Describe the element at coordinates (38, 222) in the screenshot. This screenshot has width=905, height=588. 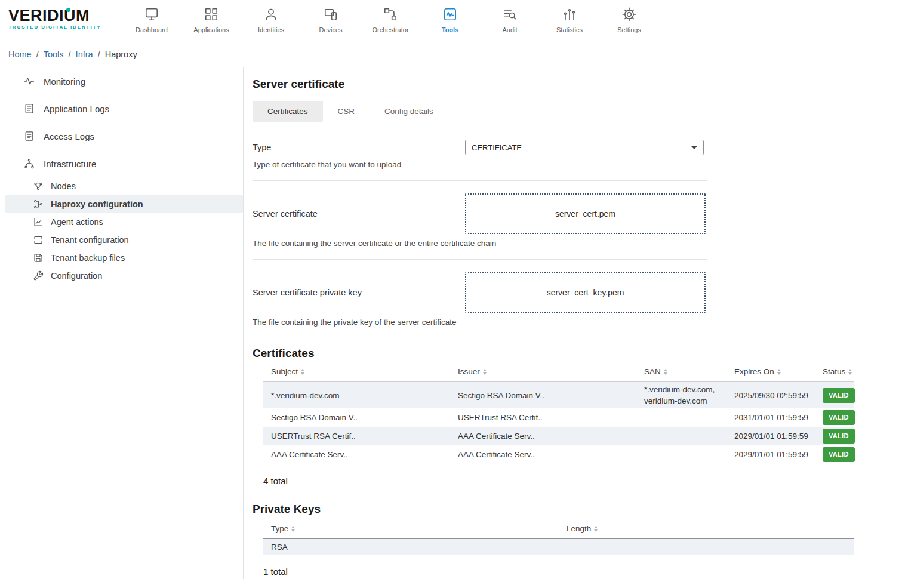
I see `line-chart-icon` at that location.